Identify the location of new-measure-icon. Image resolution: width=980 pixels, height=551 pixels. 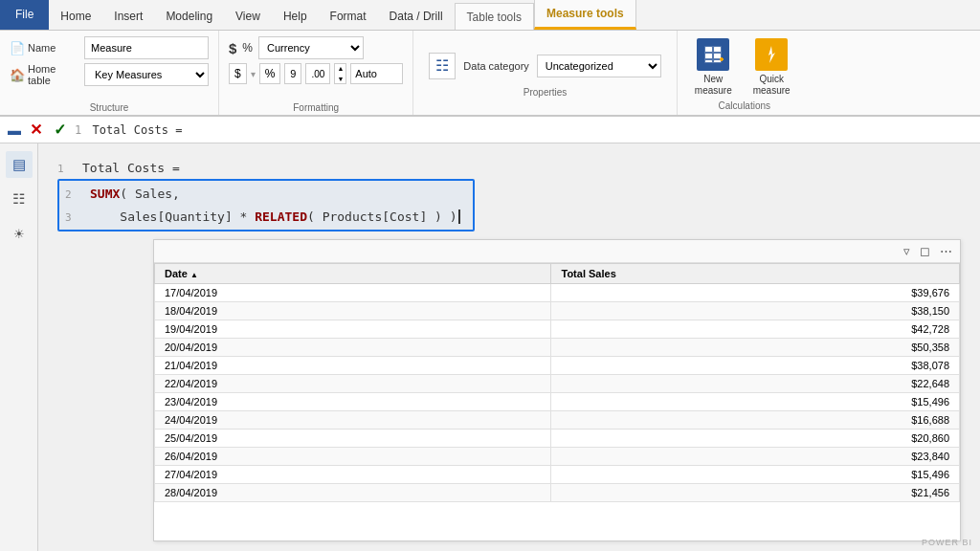
(713, 55).